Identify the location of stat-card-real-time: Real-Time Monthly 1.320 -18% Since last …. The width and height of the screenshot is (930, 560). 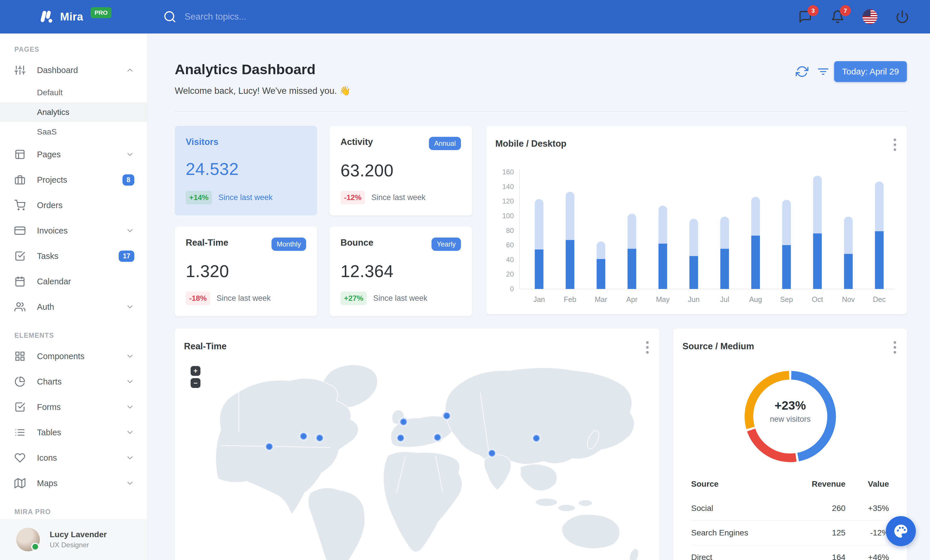
(246, 272).